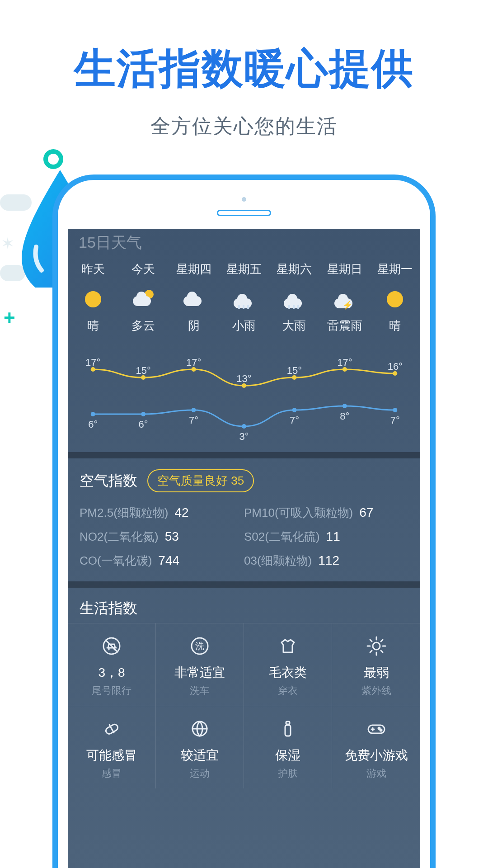 The image size is (488, 868). Describe the element at coordinates (344, 297) in the screenshot. I see `forecast-day-column: 星期日⚡雷震雨` at that location.